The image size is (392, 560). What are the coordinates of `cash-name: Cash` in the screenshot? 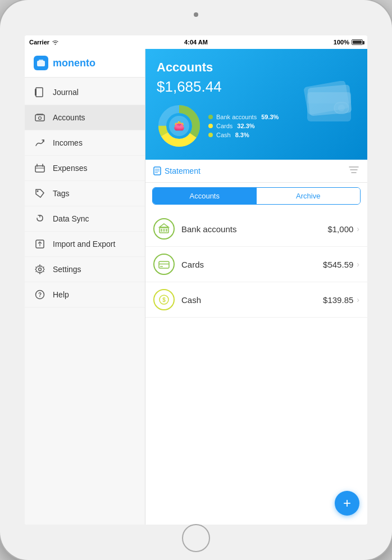 It's located at (252, 300).